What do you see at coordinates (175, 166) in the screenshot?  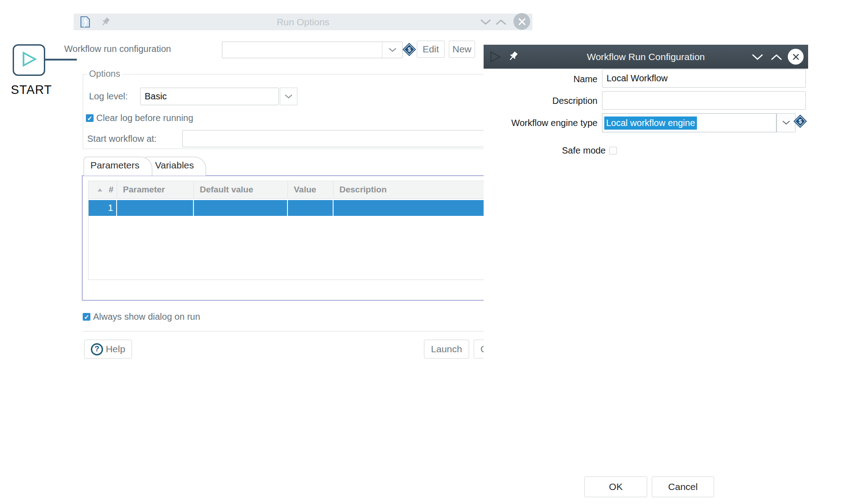 I see `tab-variables: Variables` at bounding box center [175, 166].